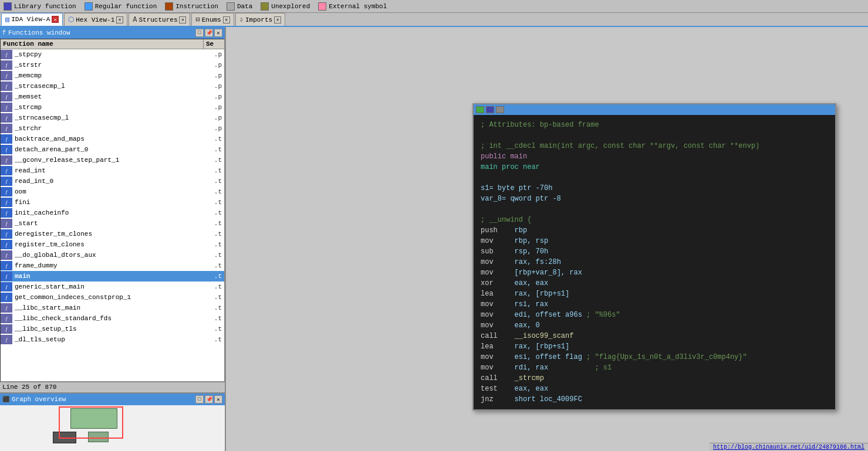  I want to click on tab-enums: ⊟ Enums ✕, so click(212, 19).